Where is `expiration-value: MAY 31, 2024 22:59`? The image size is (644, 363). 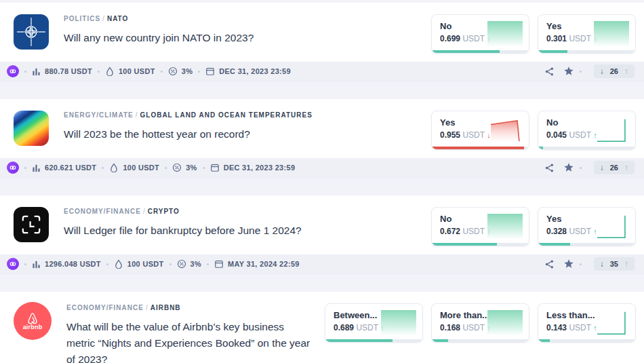
expiration-value: MAY 31, 2024 22:59 is located at coordinates (264, 264).